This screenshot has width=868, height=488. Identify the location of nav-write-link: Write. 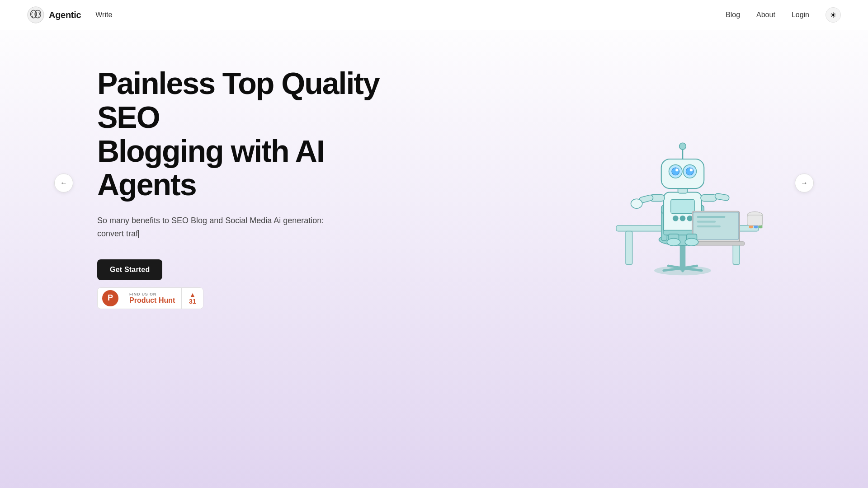
(104, 15).